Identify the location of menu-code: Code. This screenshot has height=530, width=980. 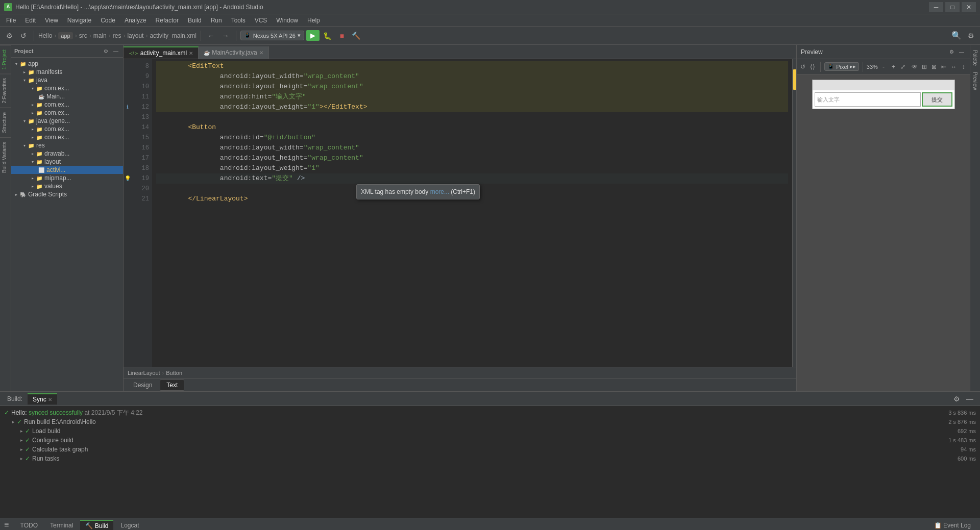
(108, 20).